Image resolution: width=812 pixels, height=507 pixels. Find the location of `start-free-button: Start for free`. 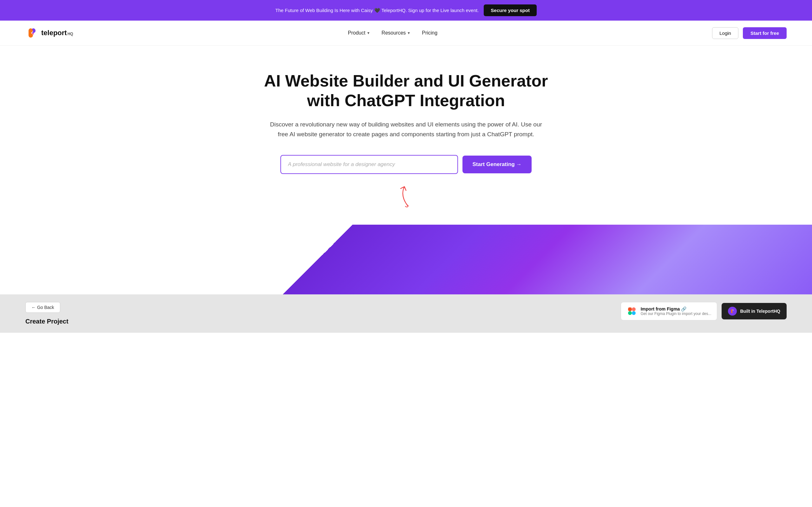

start-free-button: Start for free is located at coordinates (765, 33).